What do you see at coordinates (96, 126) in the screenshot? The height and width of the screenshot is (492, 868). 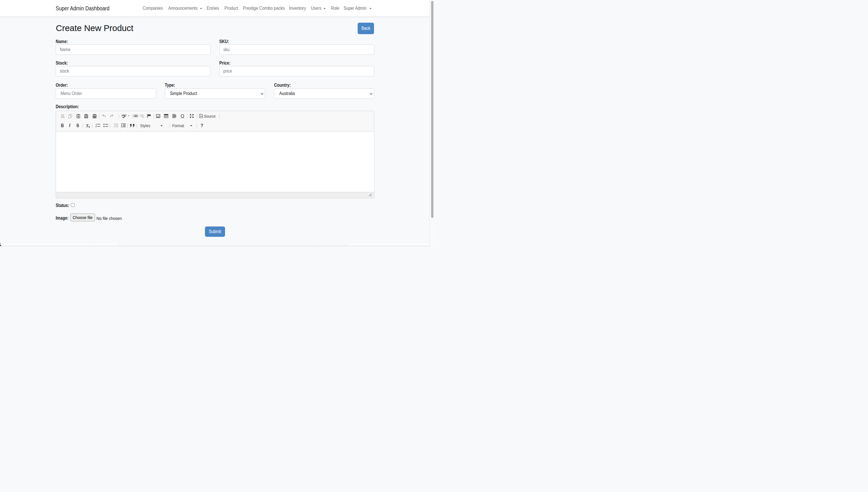 I see `svg-text: 2` at bounding box center [96, 126].